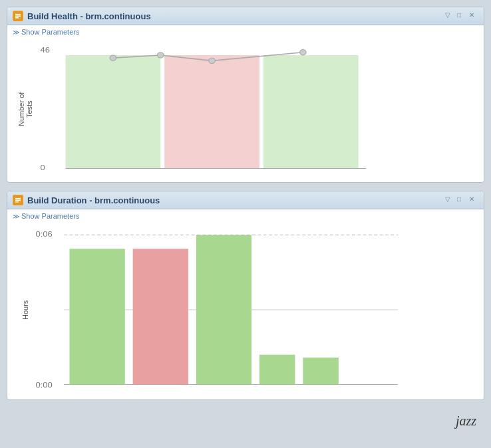  What do you see at coordinates (466, 421) in the screenshot?
I see `jazz-logo: jazz` at bounding box center [466, 421].